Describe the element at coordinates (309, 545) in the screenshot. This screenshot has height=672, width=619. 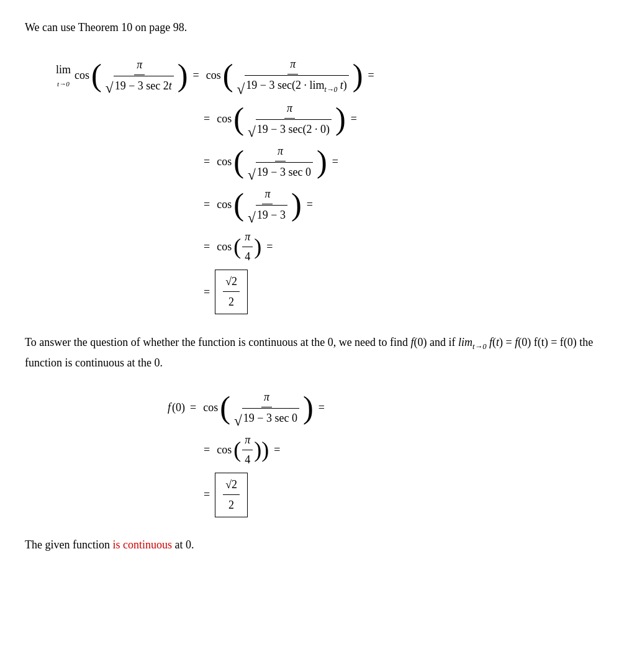
I see `final-paragraph: The given function is continuous at 0.` at that location.